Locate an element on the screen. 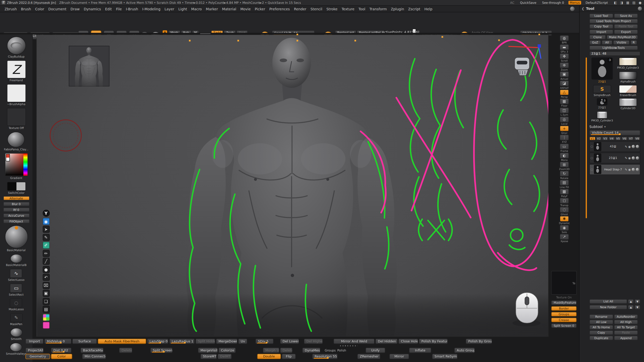 Image resolution: width=644 pixels, height=362 pixels. bottom-bar-item: Uv is located at coordinates (243, 341).